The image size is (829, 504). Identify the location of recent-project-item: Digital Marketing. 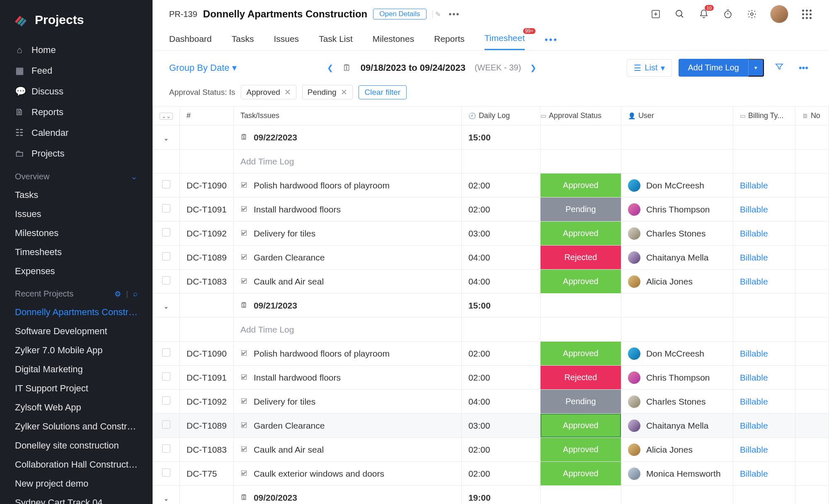
(76, 369).